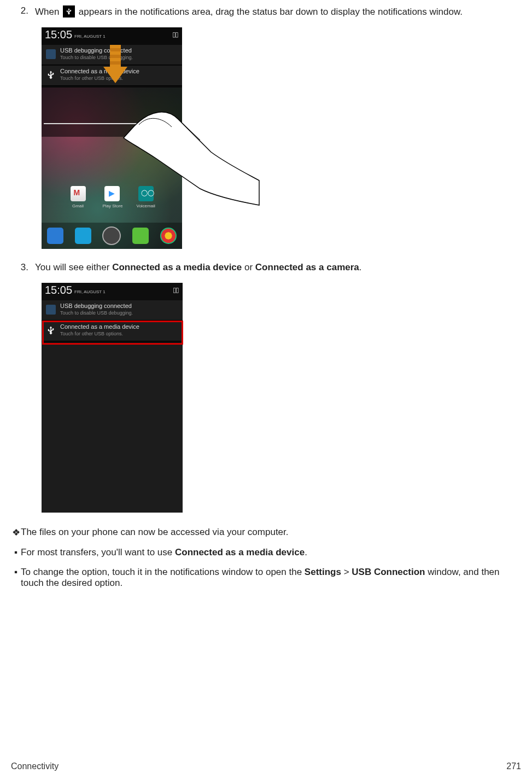 This screenshot has height=779, width=532. What do you see at coordinates (271, 553) in the screenshot?
I see `bullet-2-text: For most transfers, you'll want to use C…` at bounding box center [271, 553].